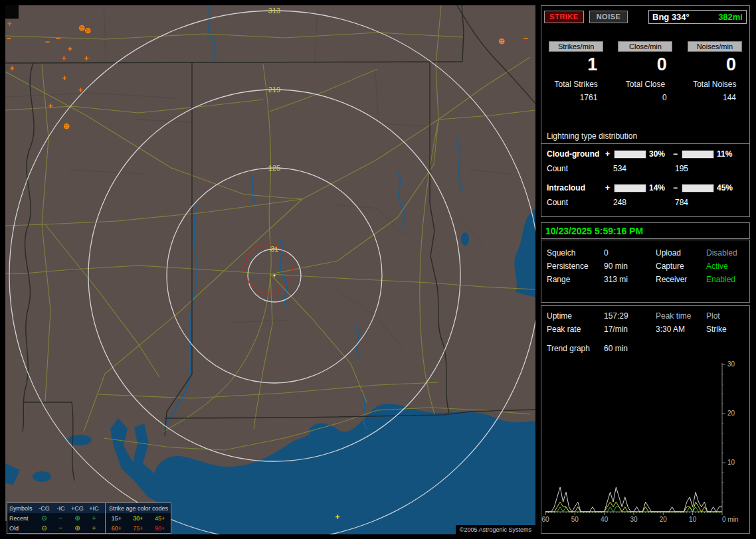  What do you see at coordinates (56, 508) in the screenshot?
I see `legend-symbol-headers: Symbols -CG -IC +CG +IC` at bounding box center [56, 508].